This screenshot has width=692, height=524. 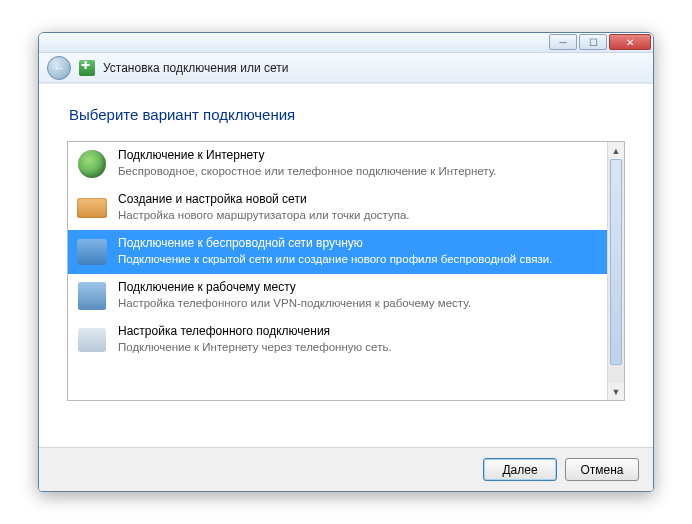 What do you see at coordinates (294, 288) in the screenshot?
I see `option-title: Подключение к рабочему месту` at bounding box center [294, 288].